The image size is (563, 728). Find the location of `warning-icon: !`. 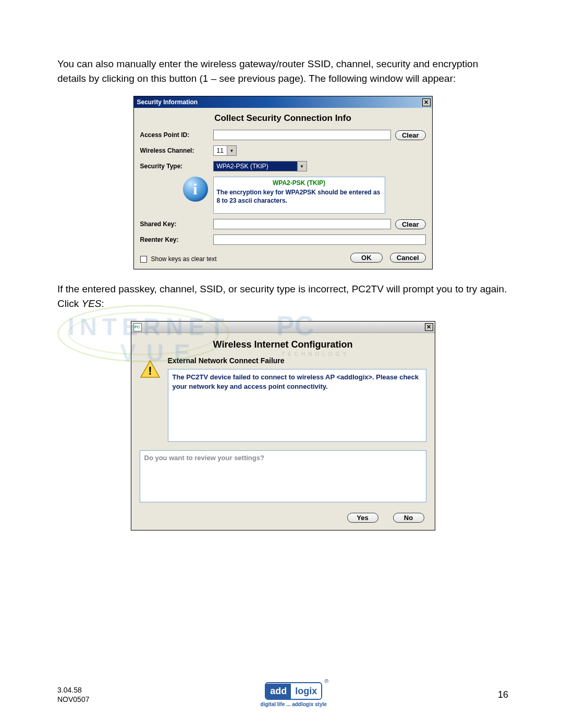

warning-icon: ! is located at coordinates (150, 369).